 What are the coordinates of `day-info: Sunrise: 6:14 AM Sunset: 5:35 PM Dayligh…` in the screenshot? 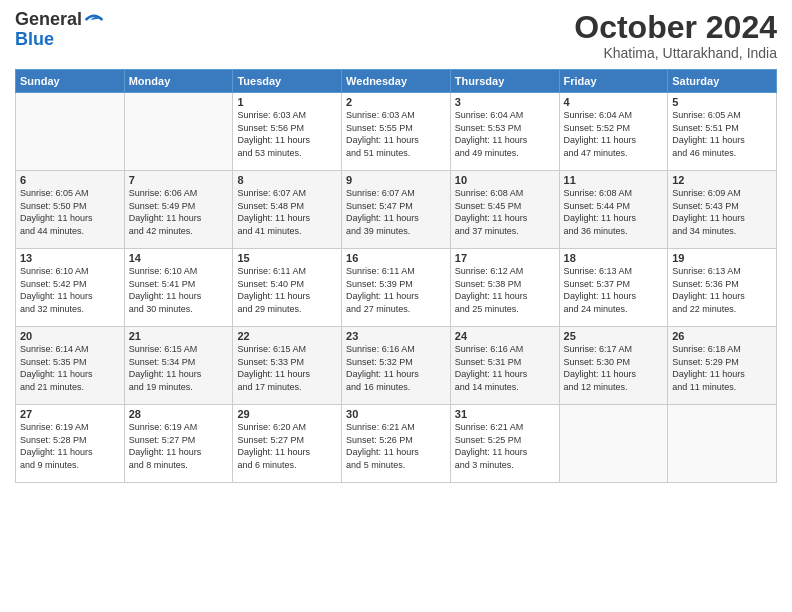 It's located at (70, 368).